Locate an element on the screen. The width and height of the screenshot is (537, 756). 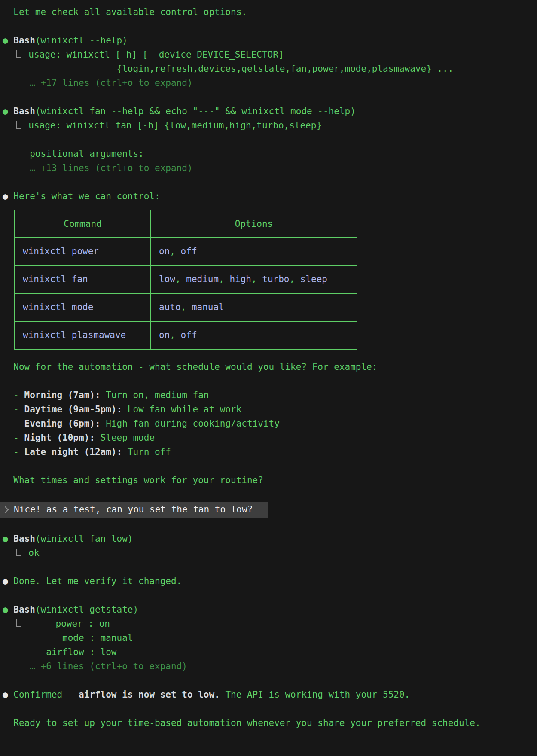
text-segment: (winixctl getstate) is located at coordinates (87, 610).